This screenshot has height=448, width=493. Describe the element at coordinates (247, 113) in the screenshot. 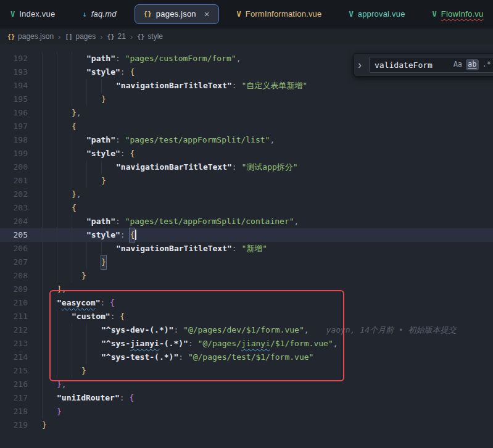

I see `code-line-196: 196},` at that location.